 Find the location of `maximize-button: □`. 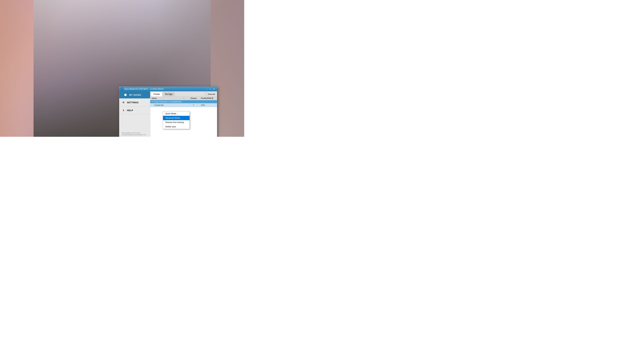

maximize-button: □ is located at coordinates (210, 89).